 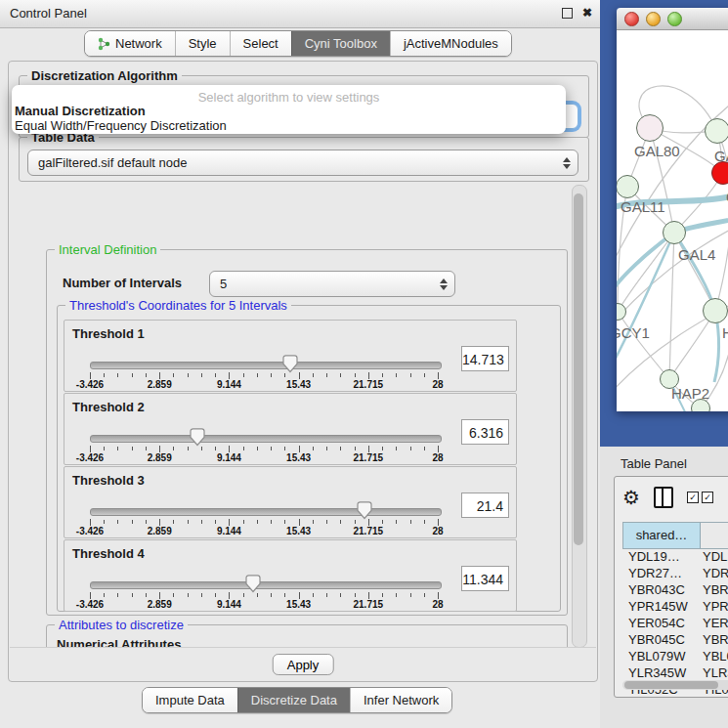 I want to click on close-traffic-light-icon, so click(x=631, y=20).